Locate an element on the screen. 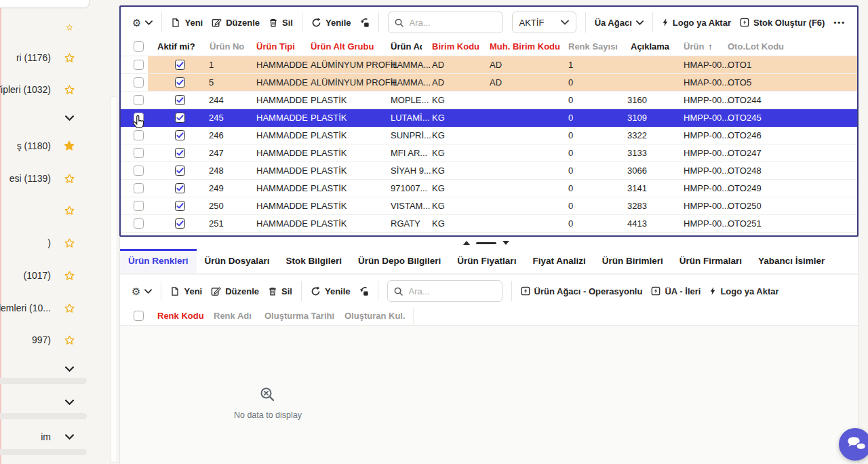 The height and width of the screenshot is (464, 868). grid-settings-button: ⚙ is located at coordinates (142, 23).